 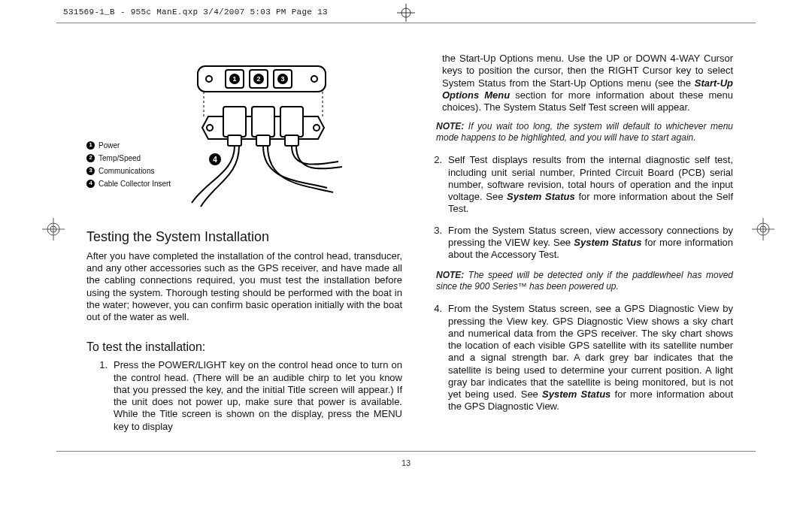 I want to click on legend-label: Cable Collector Insert, so click(x=135, y=183).